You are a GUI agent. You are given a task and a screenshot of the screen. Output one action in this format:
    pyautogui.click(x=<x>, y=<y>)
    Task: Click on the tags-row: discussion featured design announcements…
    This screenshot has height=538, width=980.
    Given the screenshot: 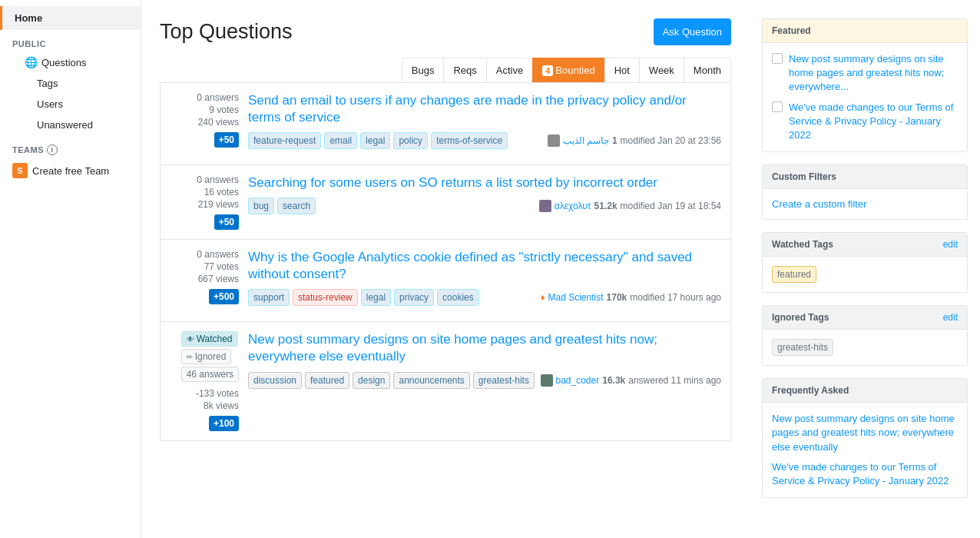 What is the action you would take?
    pyautogui.click(x=485, y=380)
    